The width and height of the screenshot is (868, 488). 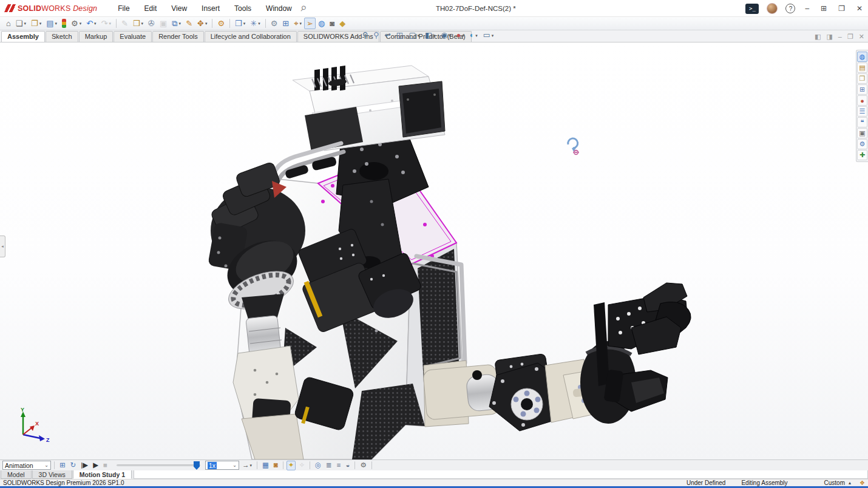 What do you see at coordinates (636, 353) in the screenshot?
I see `robot-right-gripper` at bounding box center [636, 353].